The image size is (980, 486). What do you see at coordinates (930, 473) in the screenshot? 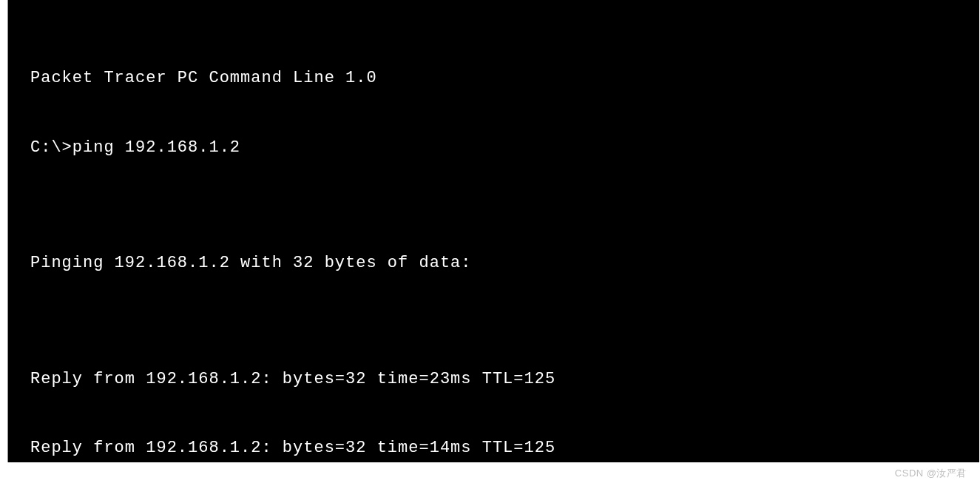
I see `watermark-text: CSDN @汝严君` at bounding box center [930, 473].